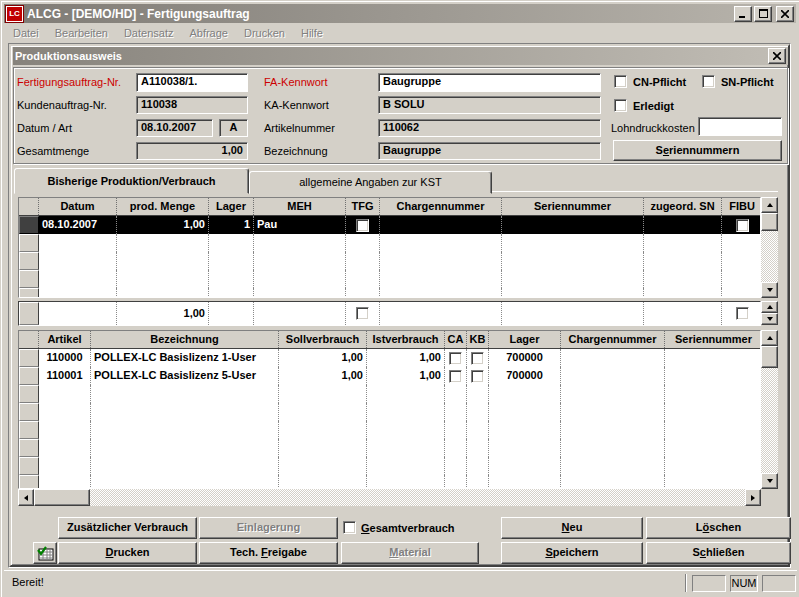 This screenshot has width=799, height=597. I want to click on status-panel, so click(709, 584).